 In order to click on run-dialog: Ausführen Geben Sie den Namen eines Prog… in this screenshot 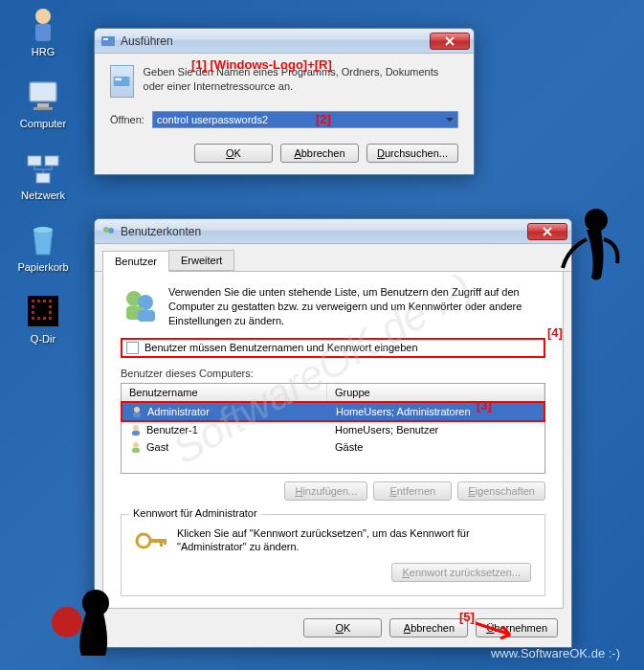, I will do `click(284, 101)`.